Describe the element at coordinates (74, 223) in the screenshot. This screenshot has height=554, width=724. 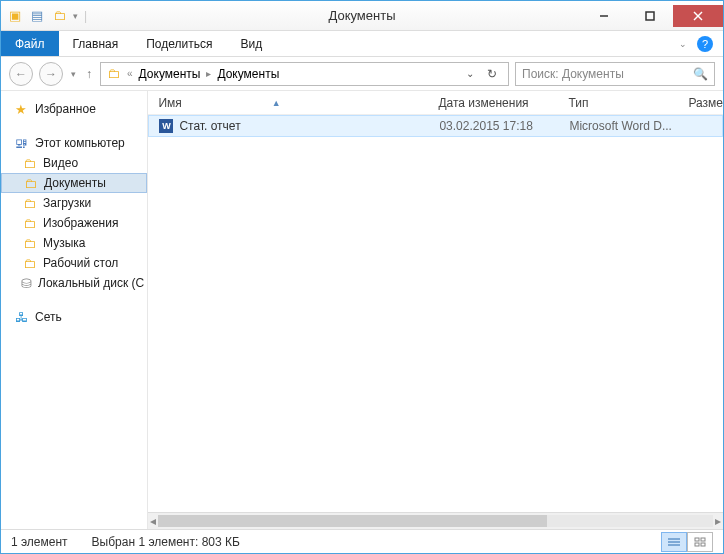
I see `nav-pictures: 🗀Изображения` at that location.